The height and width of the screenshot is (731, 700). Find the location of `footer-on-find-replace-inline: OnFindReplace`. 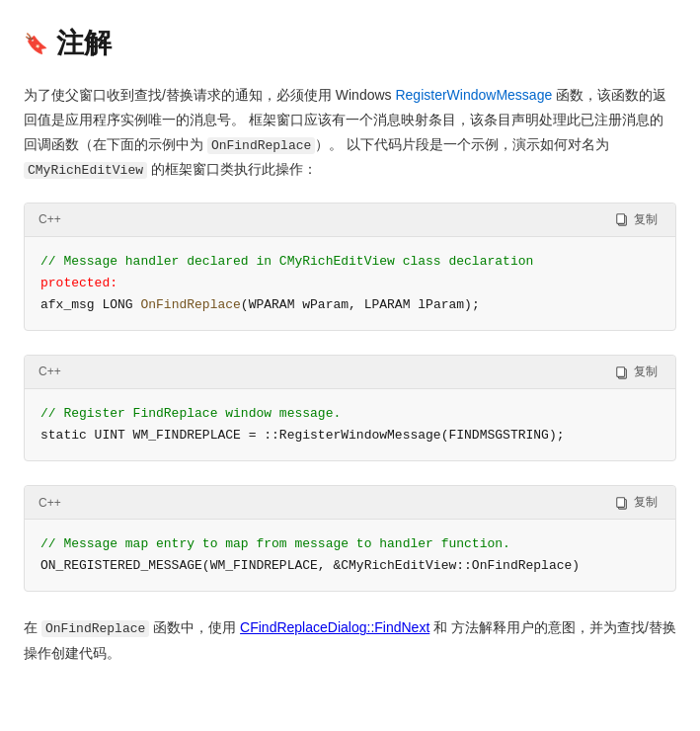

footer-on-find-replace-inline: OnFindReplace is located at coordinates (95, 628).